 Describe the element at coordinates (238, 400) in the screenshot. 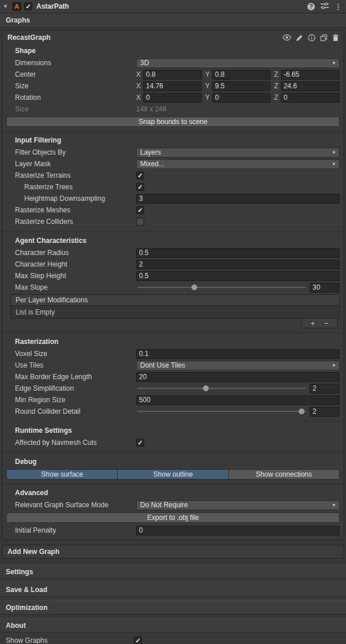

I see `min-region-size-field` at that location.